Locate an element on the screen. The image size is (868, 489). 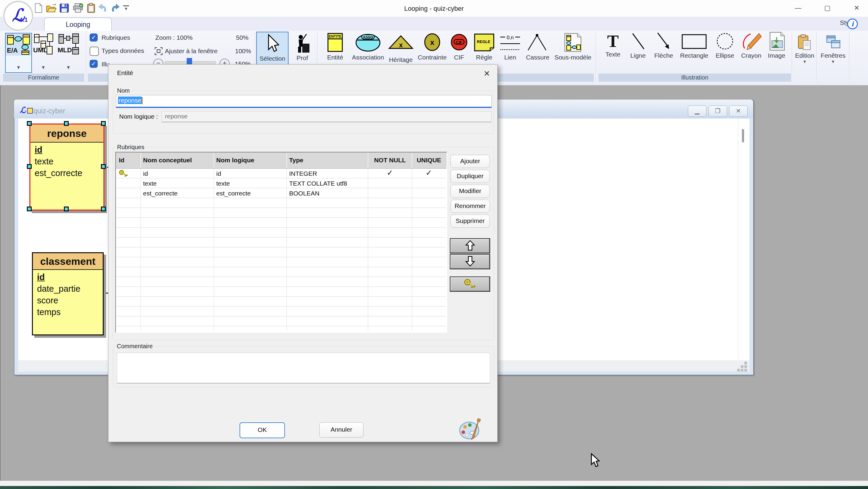
document-close-button: ✕ is located at coordinates (739, 111).